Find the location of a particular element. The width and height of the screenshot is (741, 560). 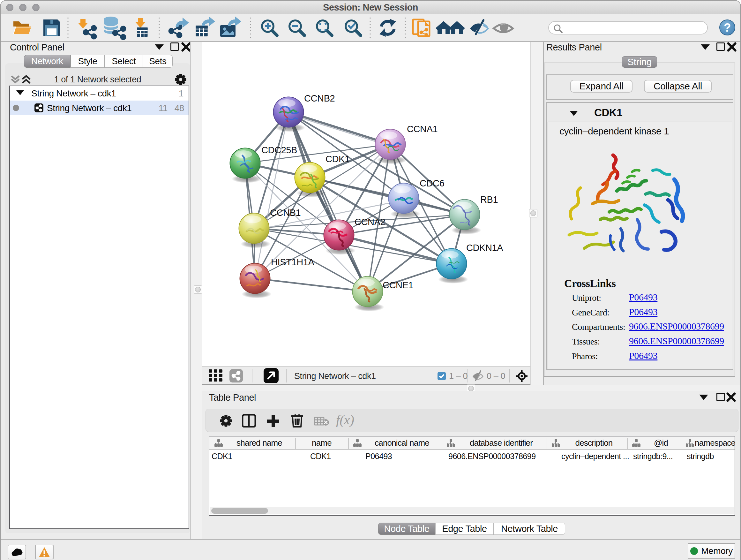

svg-text: CCNA1 is located at coordinates (422, 129).